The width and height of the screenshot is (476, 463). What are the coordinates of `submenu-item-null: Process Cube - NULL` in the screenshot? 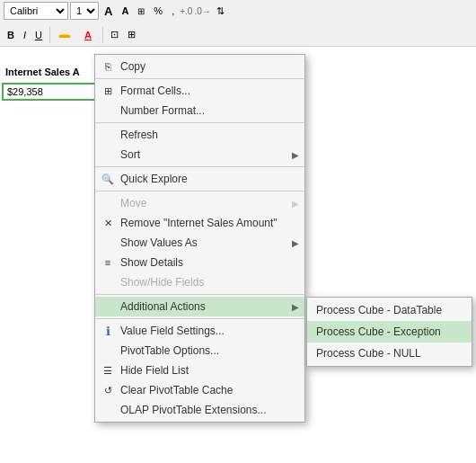 It's located at (390, 353).